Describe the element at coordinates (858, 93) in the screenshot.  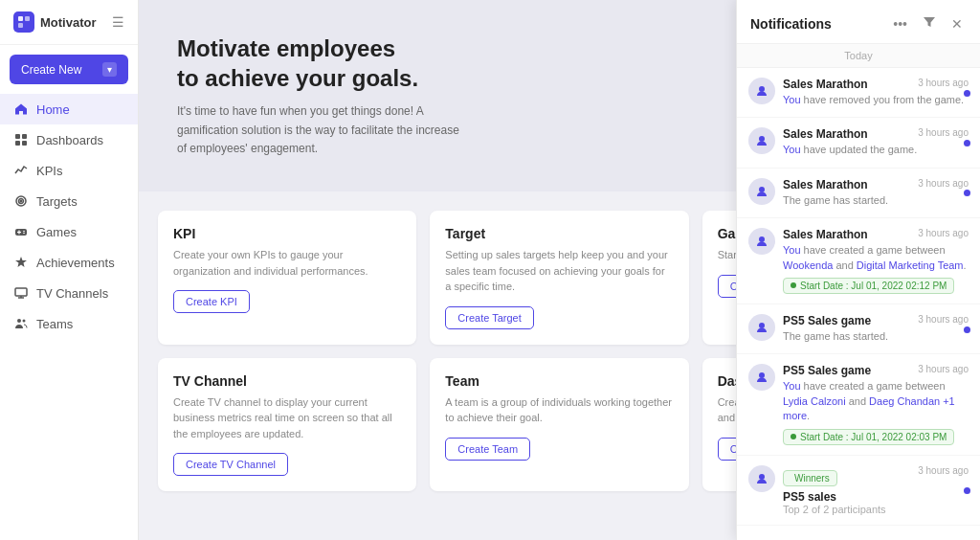
I see `notification-item: Sales Marathon 3 hours ago You have remo…` at that location.